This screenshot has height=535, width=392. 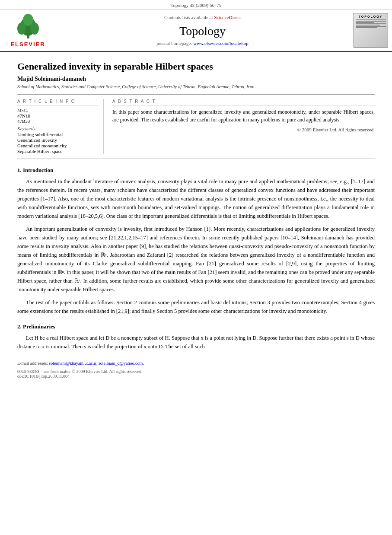 What do you see at coordinates (196, 86) in the screenshot?
I see `article-affiliation: School of Mathematics, Statistics and Co…` at bounding box center [196, 86].